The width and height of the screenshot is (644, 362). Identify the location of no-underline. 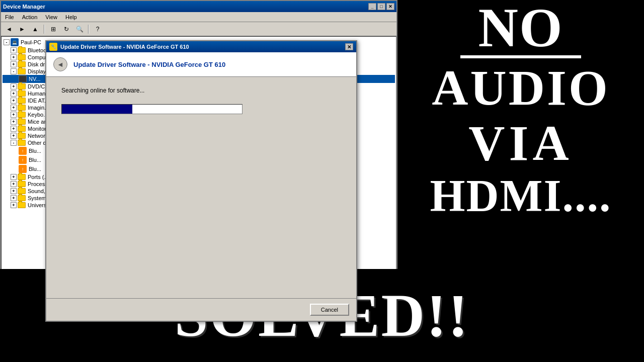
(521, 57).